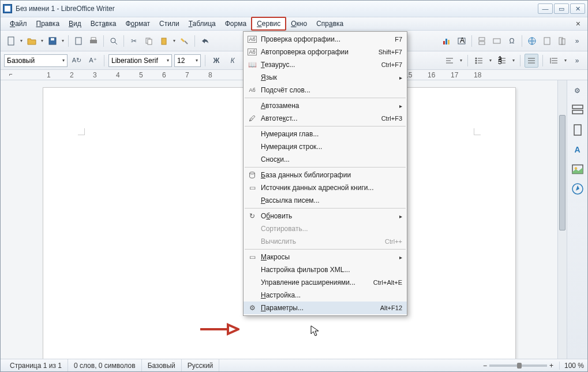 The width and height of the screenshot is (588, 372). I want to click on zoom-slider-knob, so click(519, 366).